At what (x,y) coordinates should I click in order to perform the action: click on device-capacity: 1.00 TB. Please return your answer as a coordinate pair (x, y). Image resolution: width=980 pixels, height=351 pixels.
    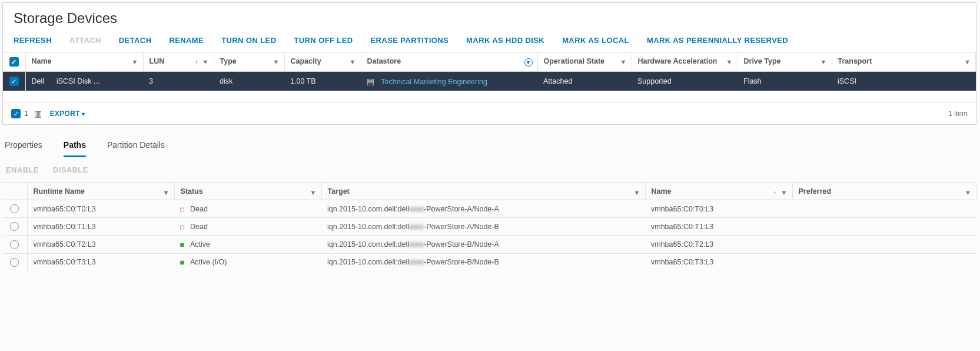
    Looking at the image, I should click on (323, 81).